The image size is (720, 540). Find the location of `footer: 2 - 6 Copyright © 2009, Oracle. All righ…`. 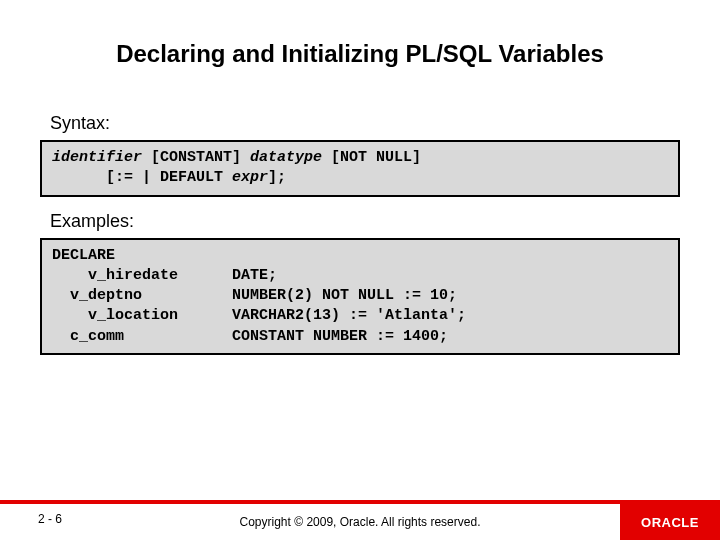

footer: 2 - 6 Copyright © 2009, Oracle. All righ… is located at coordinates (360, 520).